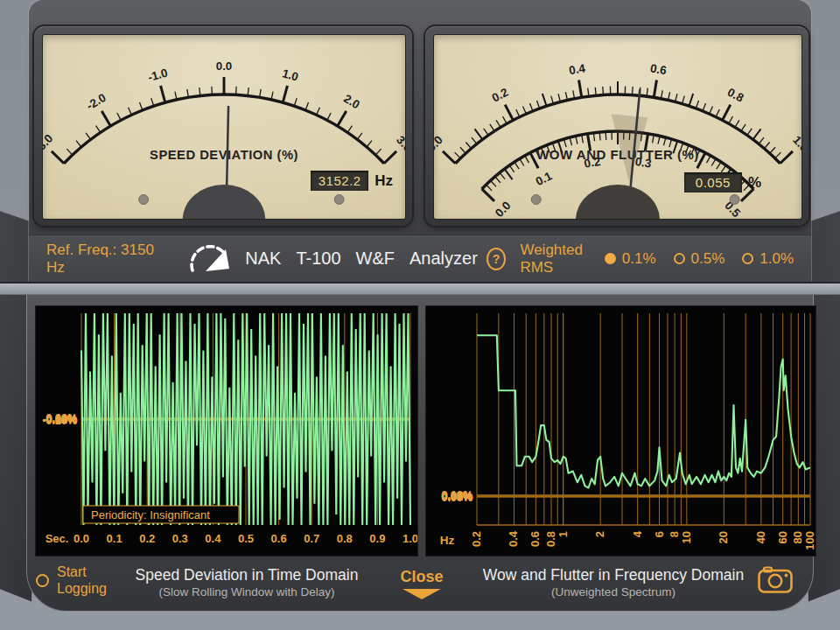  I want to click on close-label: Close, so click(422, 578).